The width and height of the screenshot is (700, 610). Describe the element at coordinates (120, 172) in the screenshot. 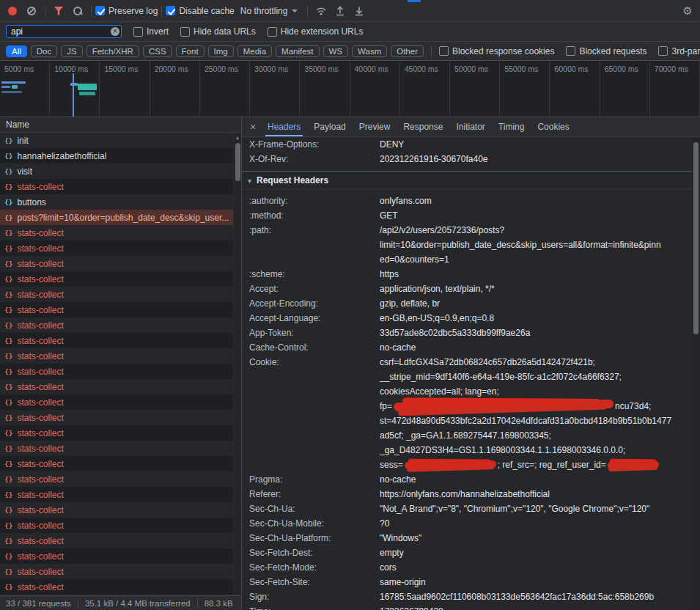

I see `request-row: {} visit` at that location.